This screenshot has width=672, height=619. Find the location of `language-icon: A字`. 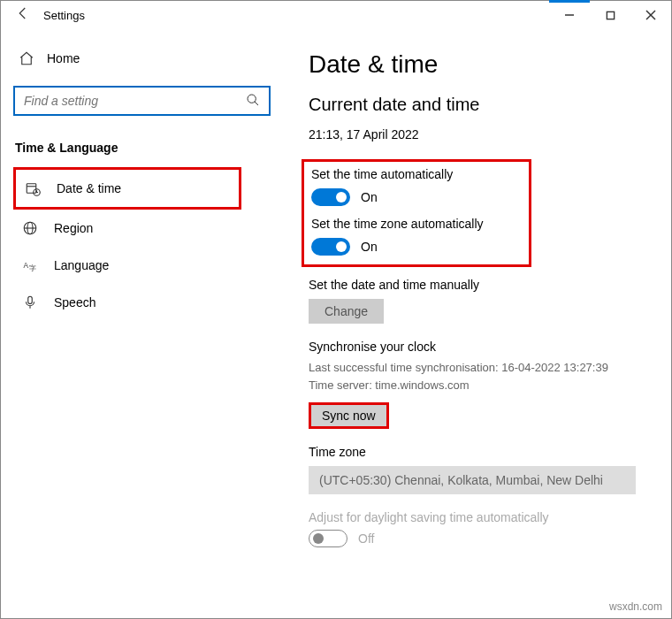

language-icon: A字 is located at coordinates (30, 265).